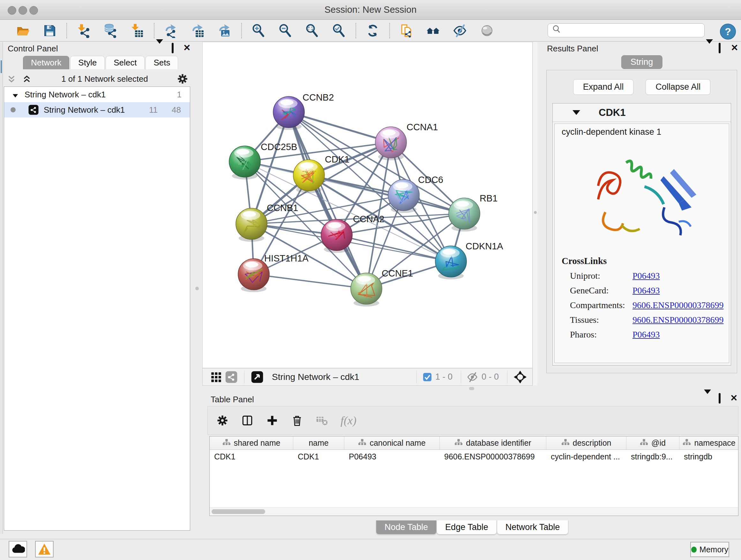 The width and height of the screenshot is (741, 560). What do you see at coordinates (23, 31) in the screenshot?
I see `open-file-icon` at bounding box center [23, 31].